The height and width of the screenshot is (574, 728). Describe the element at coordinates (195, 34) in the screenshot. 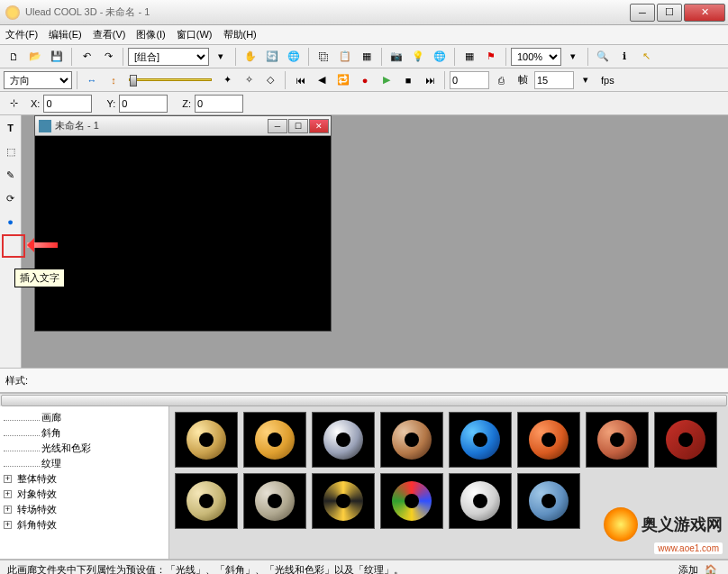

I see `menu-window: 窗口(W)` at that location.